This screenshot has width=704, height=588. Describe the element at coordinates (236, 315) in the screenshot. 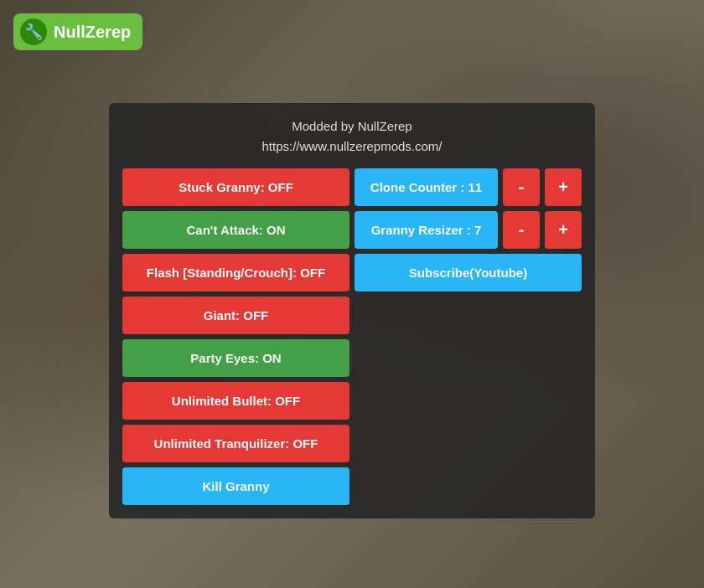

I see `giant-button: Giant: OFF` at that location.